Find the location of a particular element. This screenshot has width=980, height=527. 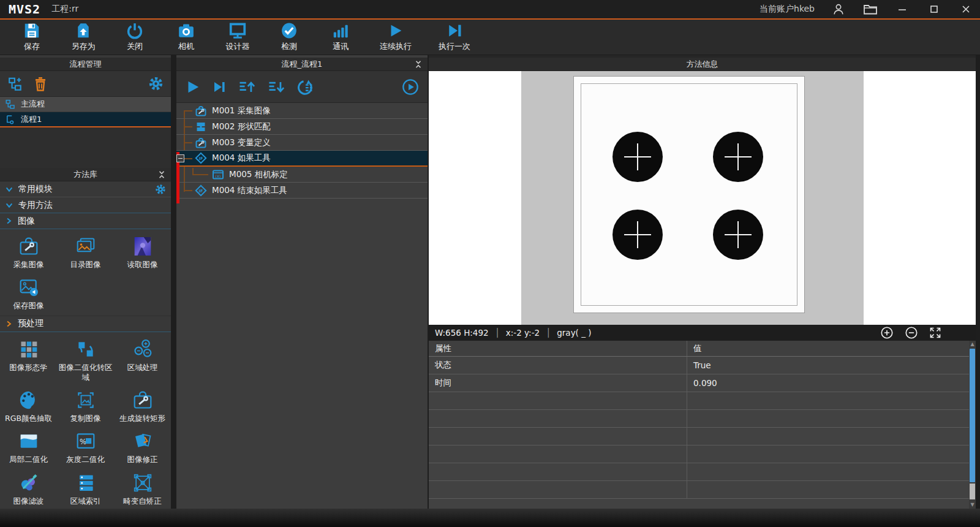

region-process-icon is located at coordinates (143, 349).